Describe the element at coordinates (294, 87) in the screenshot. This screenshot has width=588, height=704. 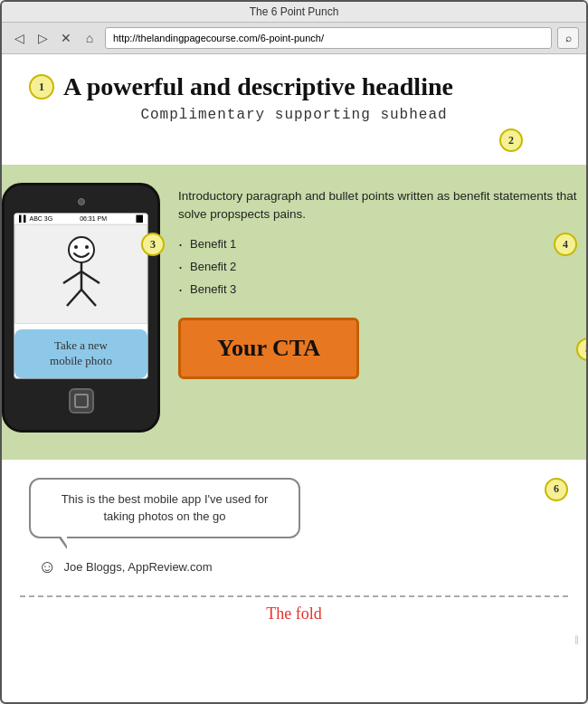
I see `headline-section: 1 A powerful and descriptive headline` at that location.